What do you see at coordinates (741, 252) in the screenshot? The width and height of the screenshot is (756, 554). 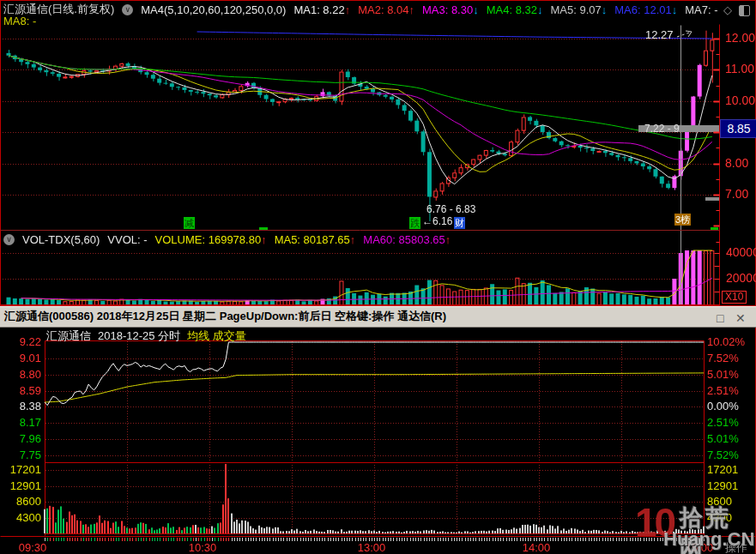 I see `volume-axis-label: 40000` at bounding box center [741, 252].